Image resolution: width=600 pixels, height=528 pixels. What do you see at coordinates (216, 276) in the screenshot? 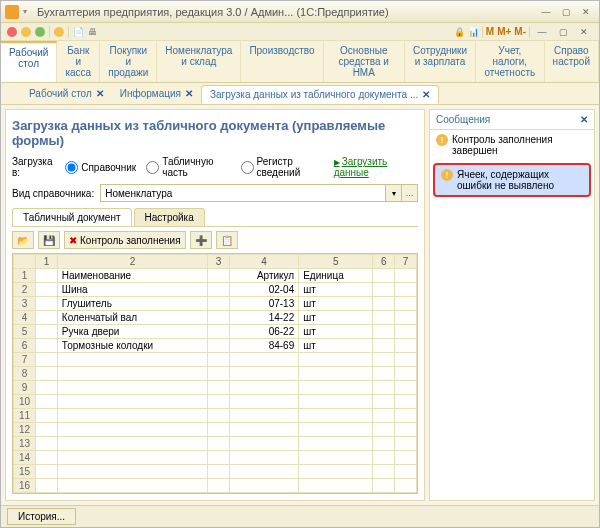
I see `table-row: 1НаименованиеАртикулЕдиница` at bounding box center [216, 276].